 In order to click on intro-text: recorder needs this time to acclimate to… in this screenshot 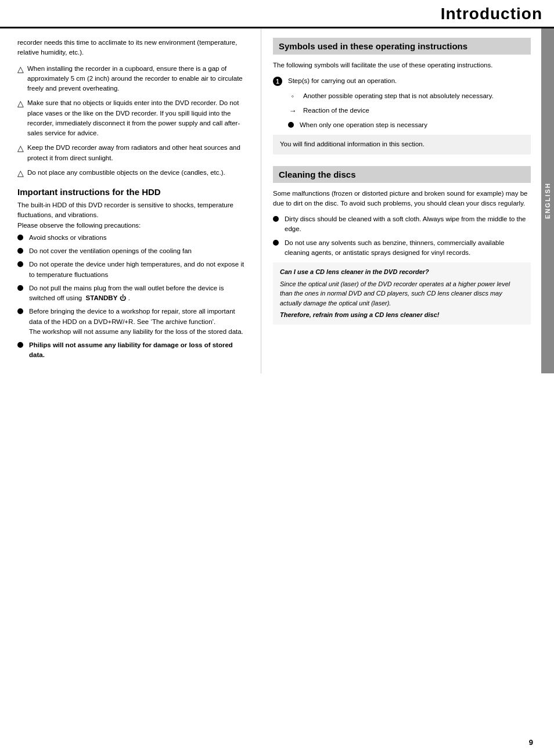, I will do `click(134, 48)`.